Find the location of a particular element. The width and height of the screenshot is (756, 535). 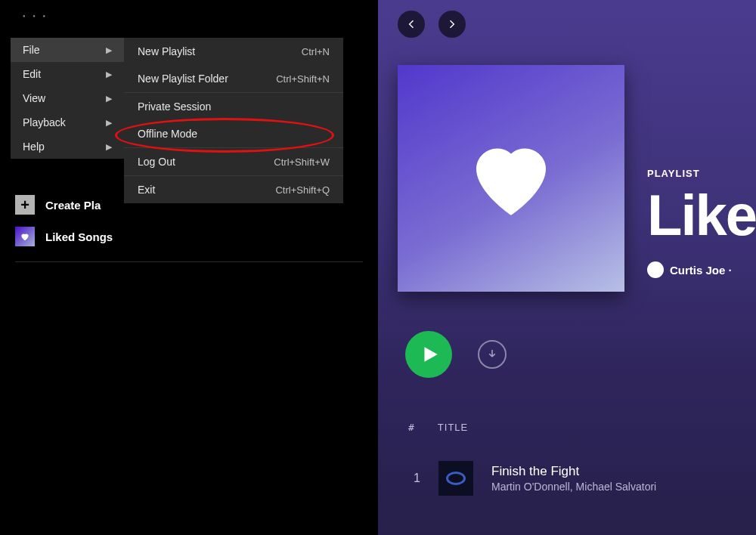

playlist-type-label: PLAYLIST is located at coordinates (702, 174).